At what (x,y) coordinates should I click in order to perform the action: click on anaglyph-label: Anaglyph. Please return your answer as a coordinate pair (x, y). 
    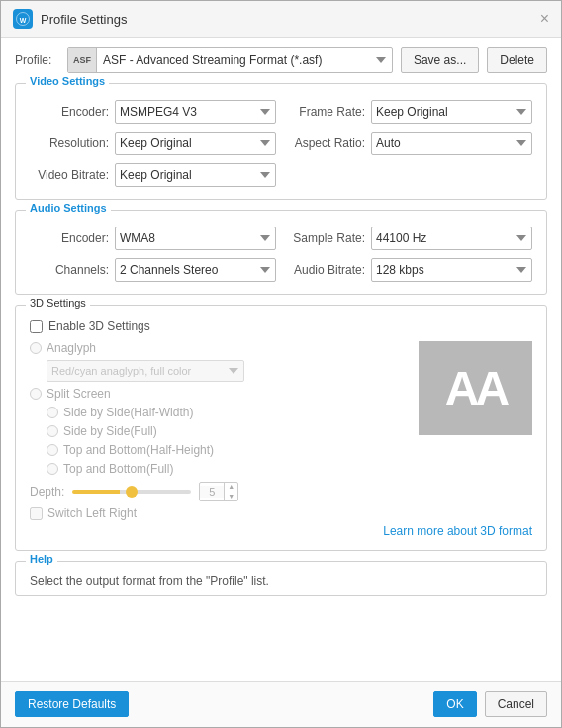
    Looking at the image, I should click on (71, 348).